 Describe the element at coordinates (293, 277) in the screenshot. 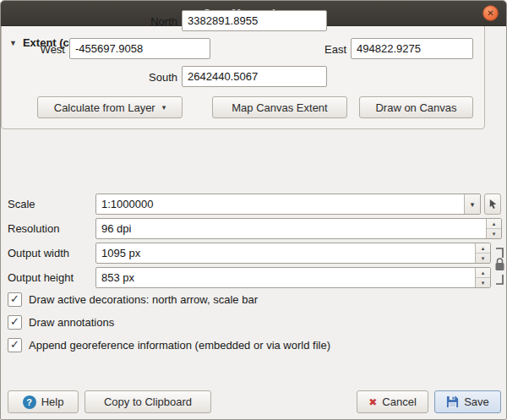

I see `output-height-spinbox: ▴ ▾` at that location.